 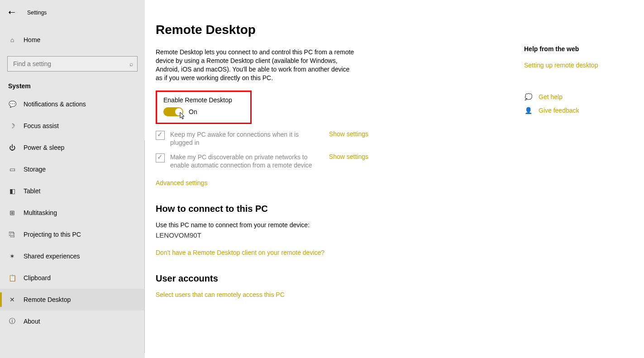 I want to click on discoverable-checkbox, so click(x=160, y=158).